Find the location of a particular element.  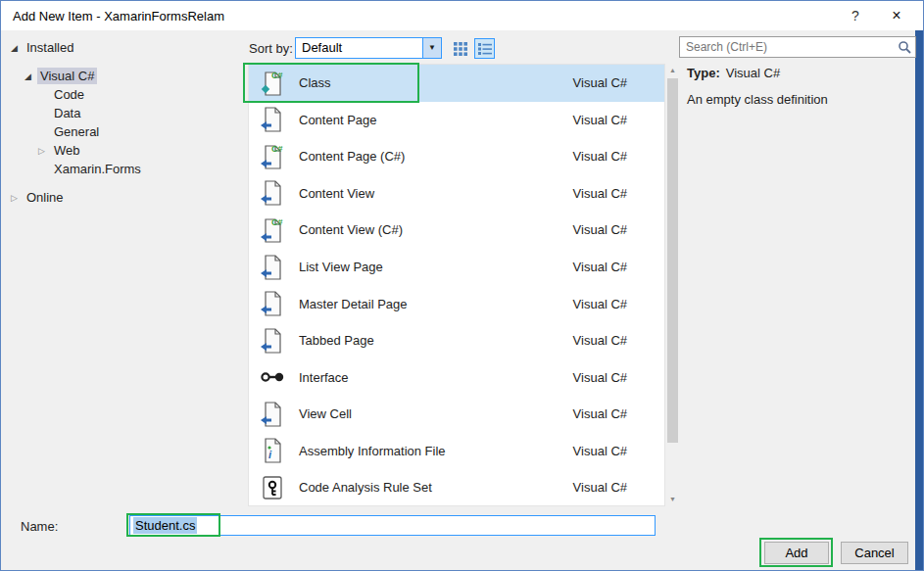

template-item-class: C# Class Visual C# is located at coordinates (457, 83).